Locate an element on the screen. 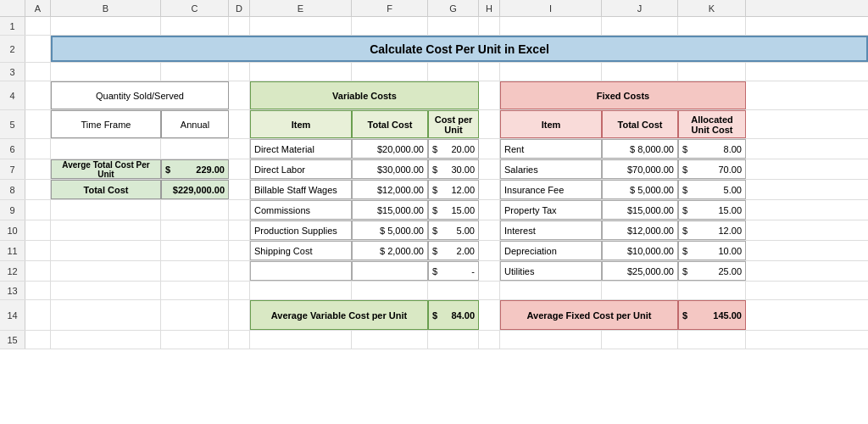  cell-e3 is located at coordinates (301, 71).